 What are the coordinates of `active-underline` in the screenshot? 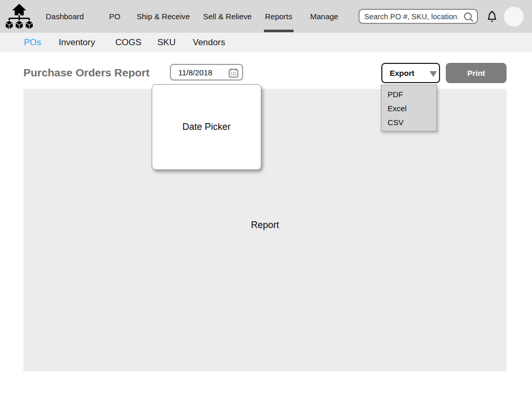 It's located at (278, 31).